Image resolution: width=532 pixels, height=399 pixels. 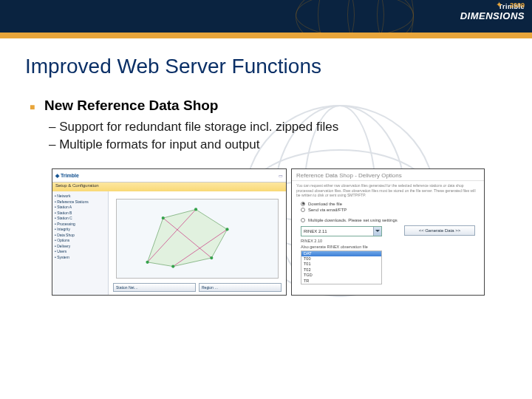 I want to click on format-list: DAT T00 T01 T02 TGD TR, so click(x=341, y=267).